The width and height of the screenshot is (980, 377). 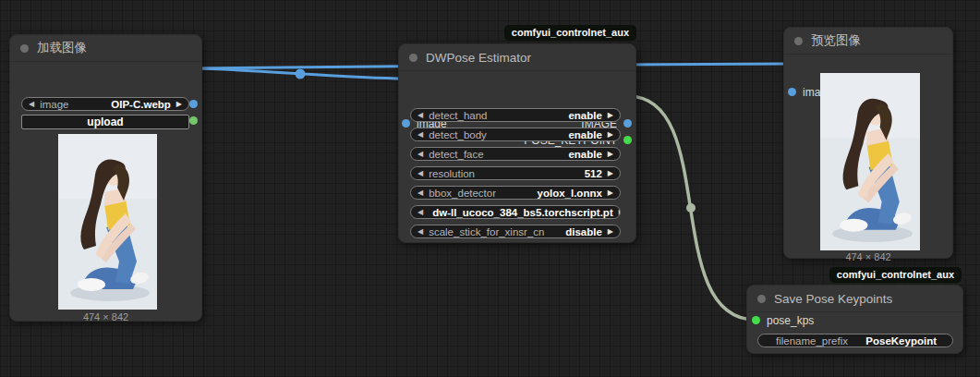 I want to click on image-combo-widget: ◀ image OIP-C.webp ▶, so click(x=105, y=103).